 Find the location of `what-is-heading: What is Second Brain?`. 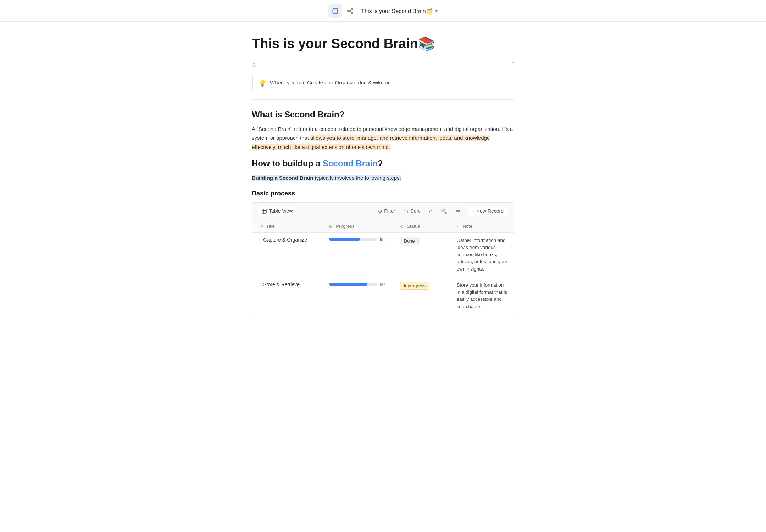

what-is-heading: What is Second Brain? is located at coordinates (383, 115).